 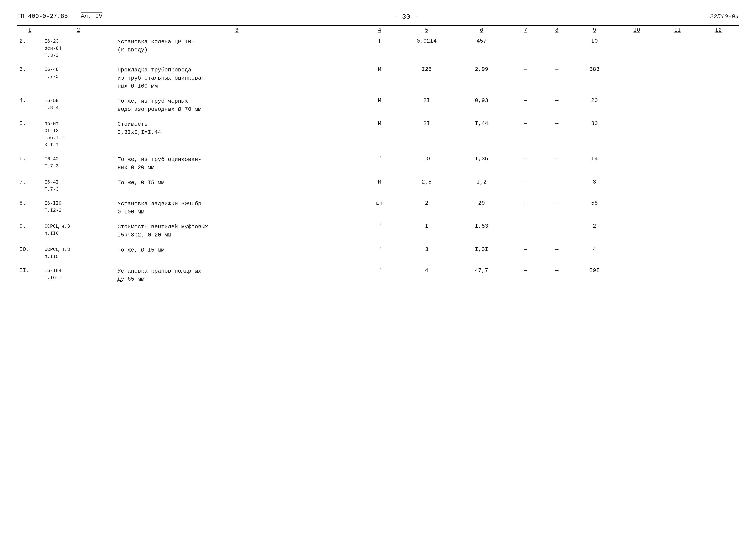 What do you see at coordinates (427, 186) in the screenshot?
I see `row-qty: 2,5` at bounding box center [427, 186].